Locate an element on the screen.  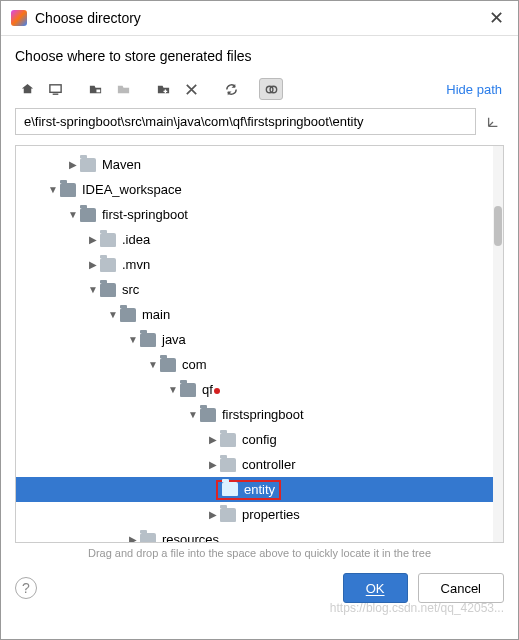
tree-node: ▼IDEA_workspace is located at coordinates (260, 190).